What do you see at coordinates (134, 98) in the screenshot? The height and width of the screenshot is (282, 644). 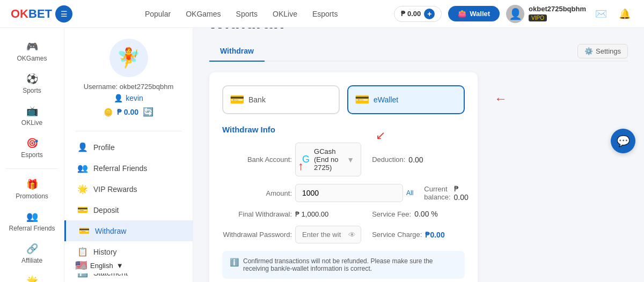 I see `profile-name-text: kevin` at bounding box center [134, 98].